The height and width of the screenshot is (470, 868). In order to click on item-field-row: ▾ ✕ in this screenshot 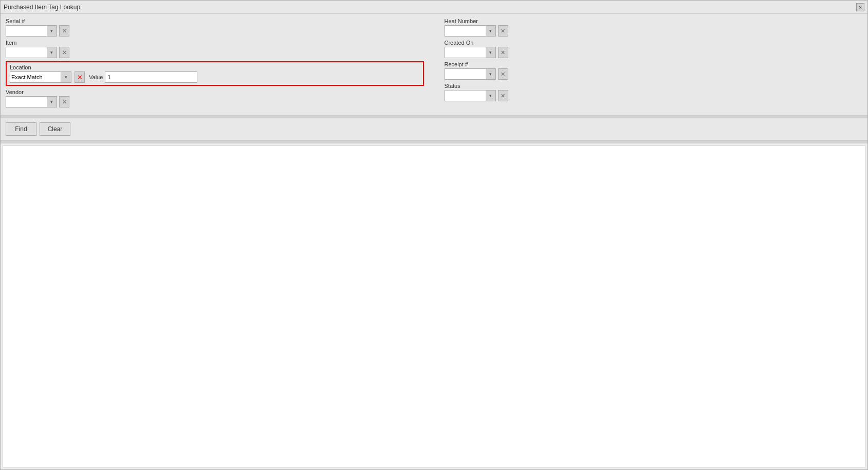, I will do `click(215, 52)`.